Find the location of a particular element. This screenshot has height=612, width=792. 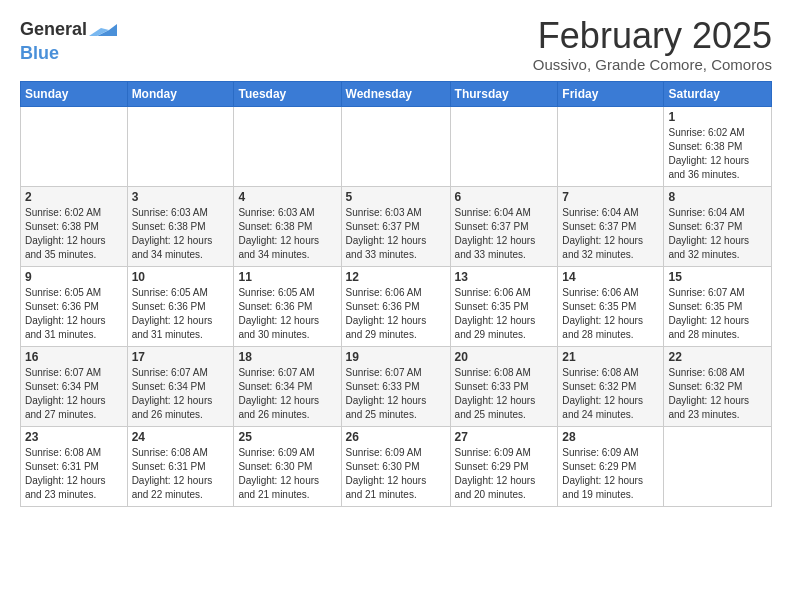

calendar-cell-w1d1: 3Sunrise: 6:03 AM Sunset: 6:38 PM Daylig… is located at coordinates (180, 226).